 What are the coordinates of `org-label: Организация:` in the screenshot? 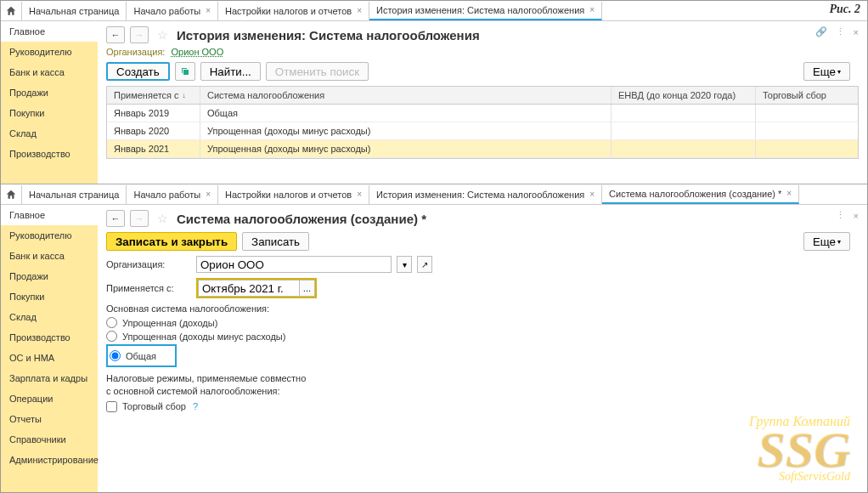 It's located at (136, 52).